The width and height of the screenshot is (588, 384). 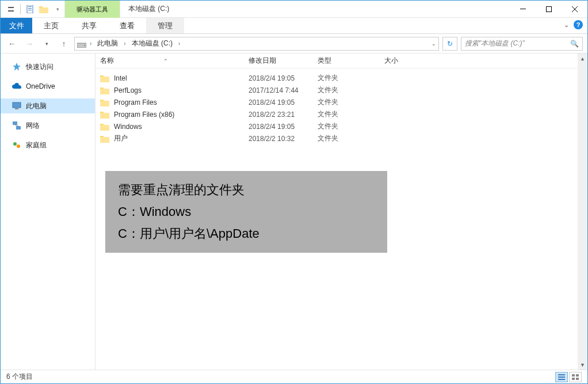 I want to click on separator, so click(x=21, y=9).